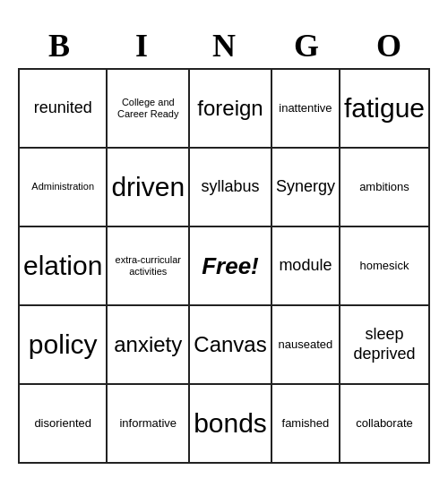 The height and width of the screenshot is (487, 448). What do you see at coordinates (384, 108) in the screenshot?
I see `cell-text: fatigue` at bounding box center [384, 108].